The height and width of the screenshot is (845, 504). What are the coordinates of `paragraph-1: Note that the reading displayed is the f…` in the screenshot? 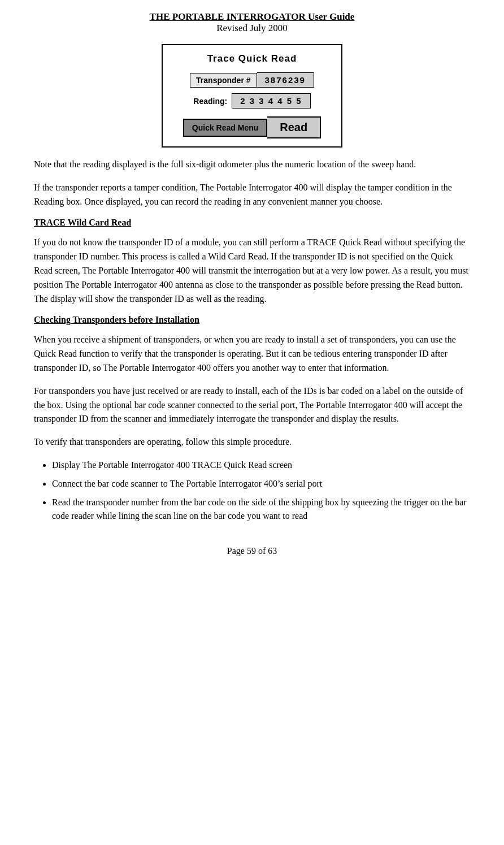 It's located at (252, 165).